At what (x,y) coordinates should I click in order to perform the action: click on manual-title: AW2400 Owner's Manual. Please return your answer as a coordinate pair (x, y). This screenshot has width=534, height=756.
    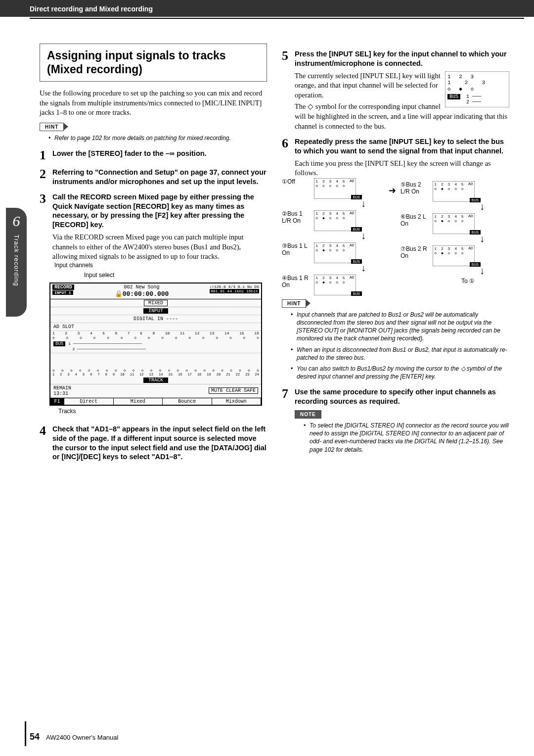
    Looking at the image, I should click on (82, 737).